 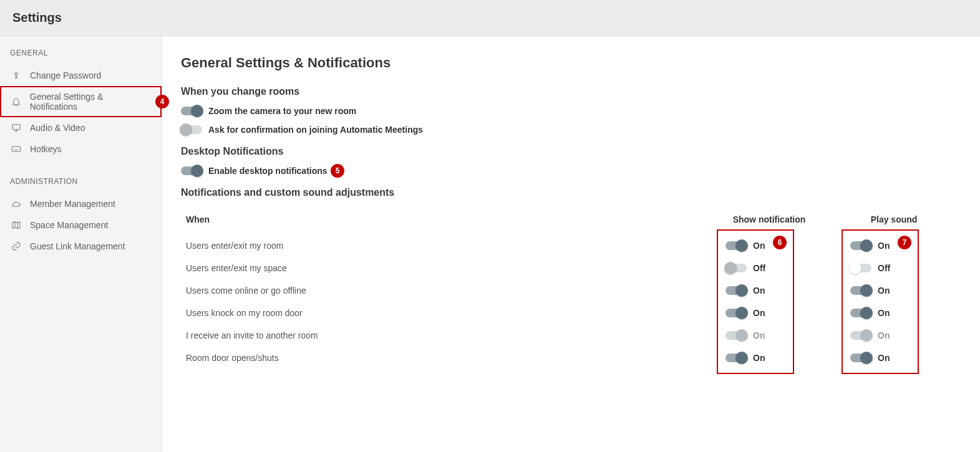 What do you see at coordinates (282, 111) in the screenshot?
I see `label-zoom-camera: Zoom the camera to your new room` at bounding box center [282, 111].